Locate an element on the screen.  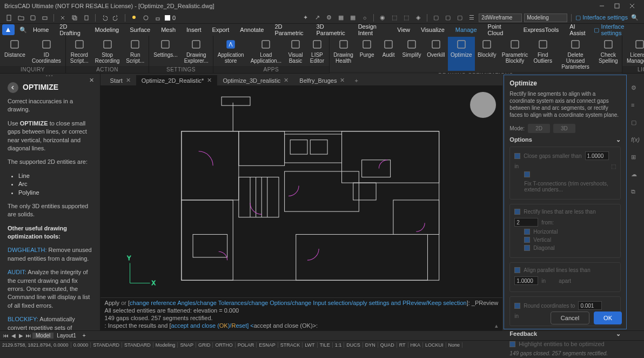
status-0.0000: 0.0000 is located at coordinates (81, 345).